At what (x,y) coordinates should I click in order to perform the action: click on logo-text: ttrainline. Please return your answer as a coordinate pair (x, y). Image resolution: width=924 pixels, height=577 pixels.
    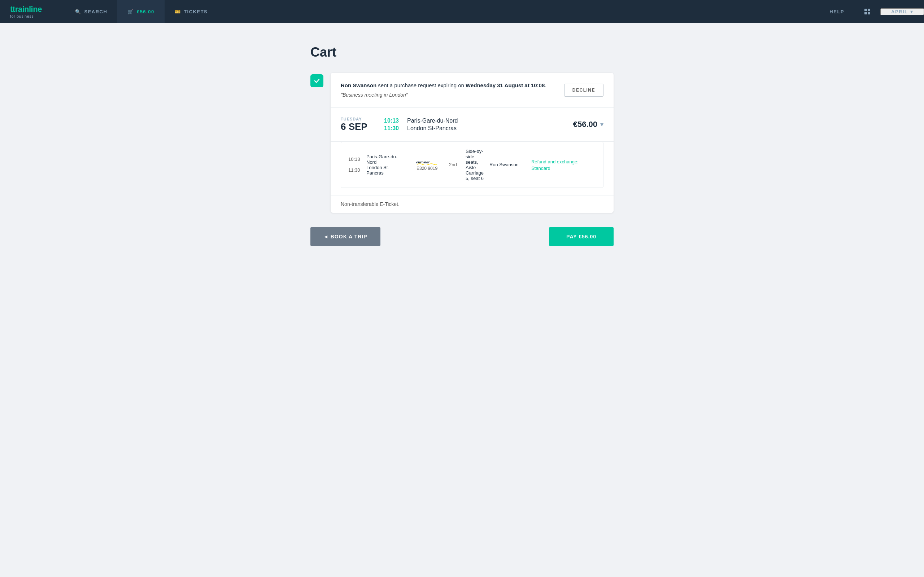
    Looking at the image, I should click on (32, 9).